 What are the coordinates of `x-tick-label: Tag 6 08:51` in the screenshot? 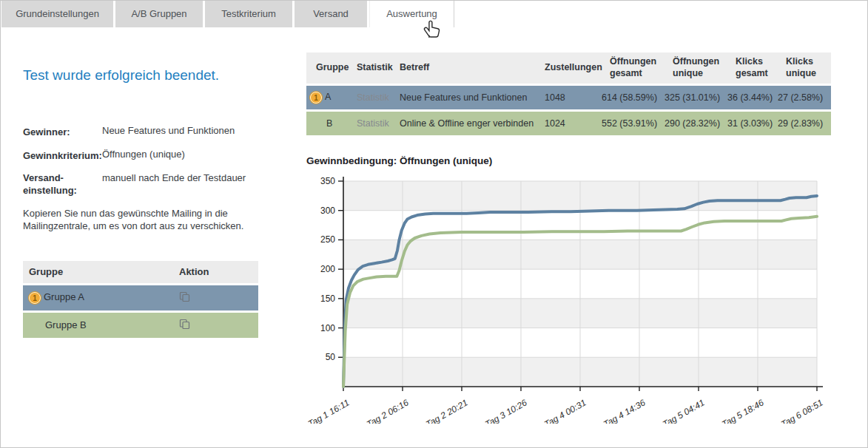 It's located at (802, 410).